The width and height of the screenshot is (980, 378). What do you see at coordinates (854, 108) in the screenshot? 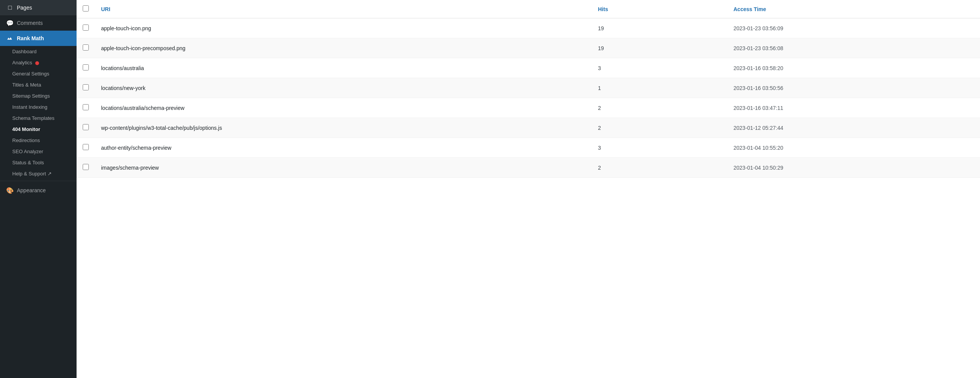
I see `row-access-time: 2023-01-16 03:47:11` at bounding box center [854, 108].